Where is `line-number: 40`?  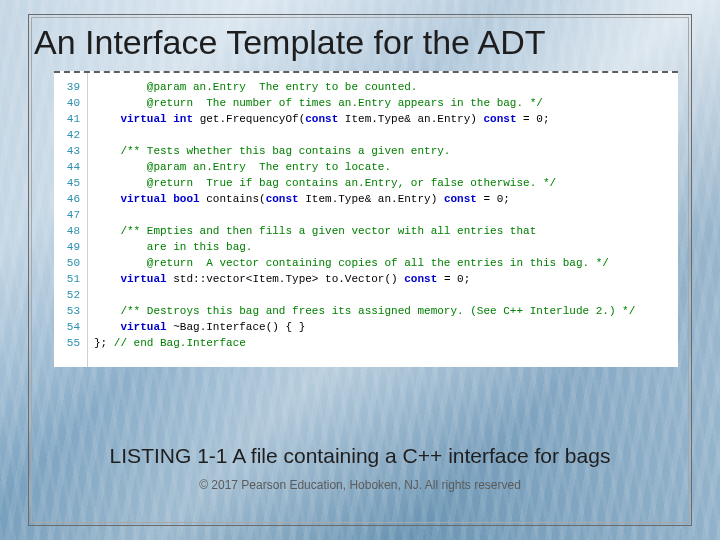 line-number: 40 is located at coordinates (67, 103).